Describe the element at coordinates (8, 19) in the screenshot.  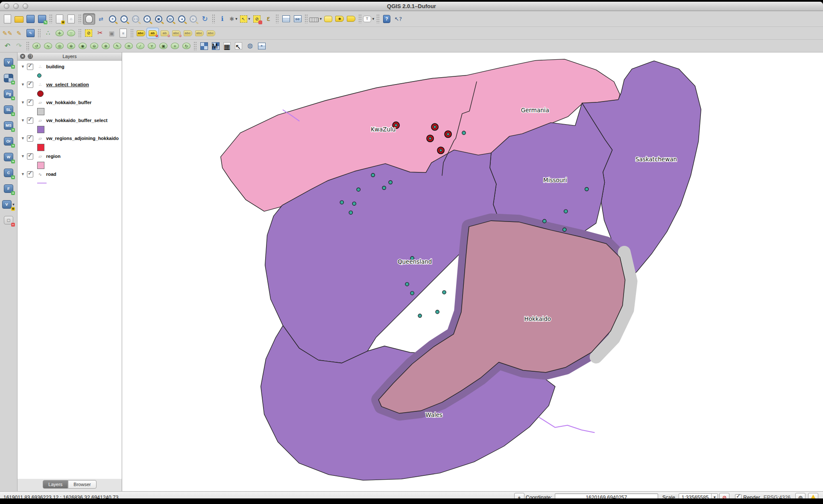
I see `new-project-icon` at that location.